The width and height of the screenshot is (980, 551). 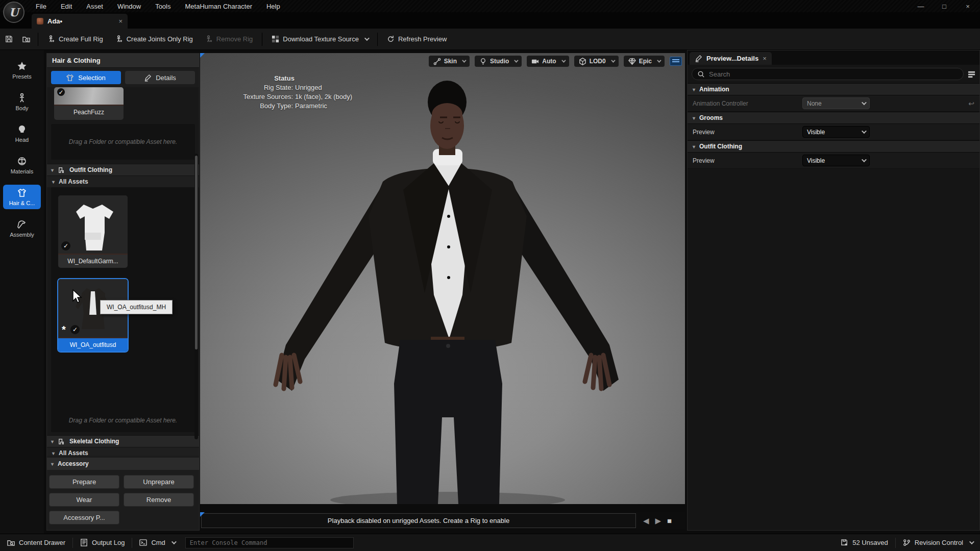 I want to click on tab-ada: Ada• ×, so click(x=80, y=21).